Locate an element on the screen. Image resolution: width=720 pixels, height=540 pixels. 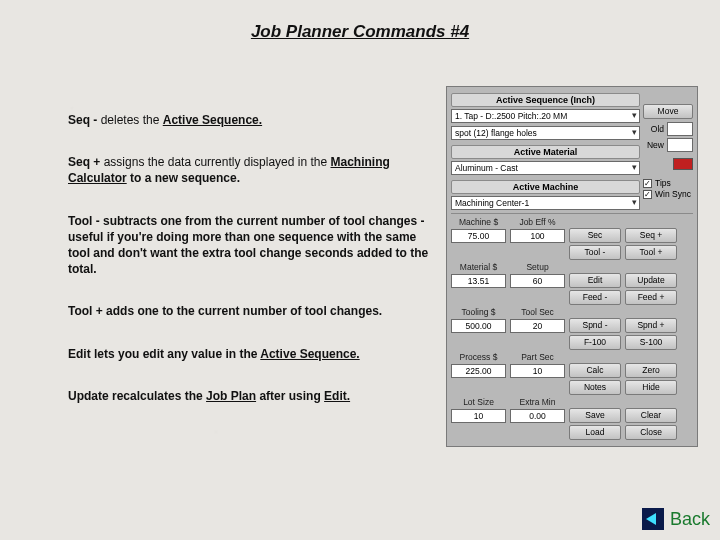
old-field is located at coordinates (680, 129).